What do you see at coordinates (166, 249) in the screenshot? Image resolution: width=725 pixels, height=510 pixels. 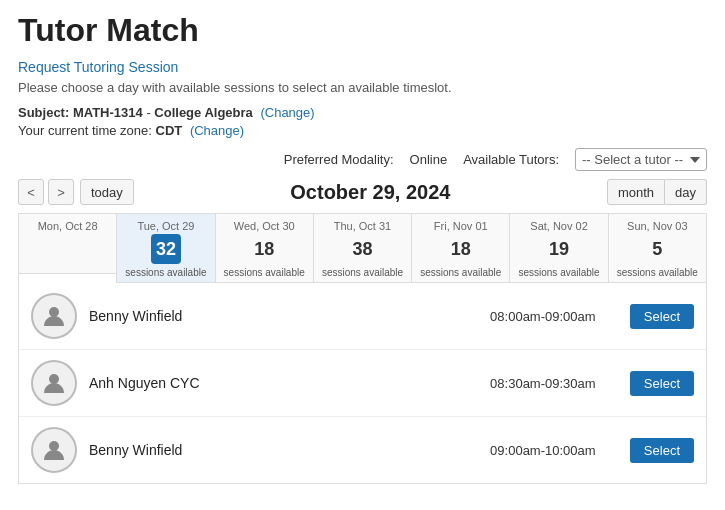 I see `day-number-badge: 32` at bounding box center [166, 249].